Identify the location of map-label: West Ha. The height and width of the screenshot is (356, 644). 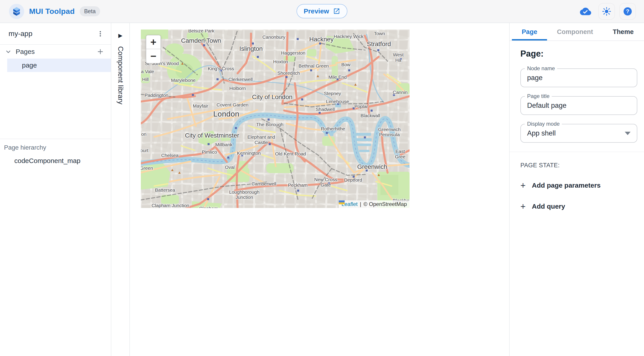
(398, 58).